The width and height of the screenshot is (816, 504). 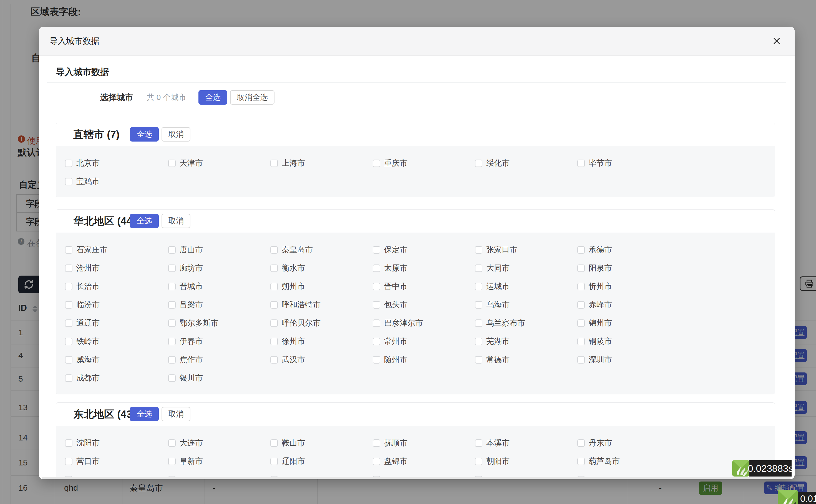 What do you see at coordinates (595, 305) in the screenshot?
I see `city-checkbox-item: 赤峰市` at bounding box center [595, 305].